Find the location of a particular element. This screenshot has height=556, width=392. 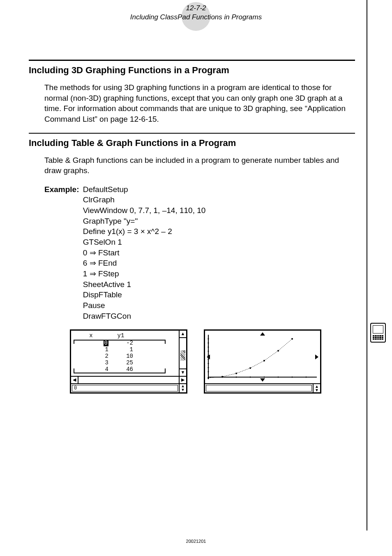

code-block: DefaultSetup ClrGraph ViewWindow 0, 7.7,… is located at coordinates (145, 253).